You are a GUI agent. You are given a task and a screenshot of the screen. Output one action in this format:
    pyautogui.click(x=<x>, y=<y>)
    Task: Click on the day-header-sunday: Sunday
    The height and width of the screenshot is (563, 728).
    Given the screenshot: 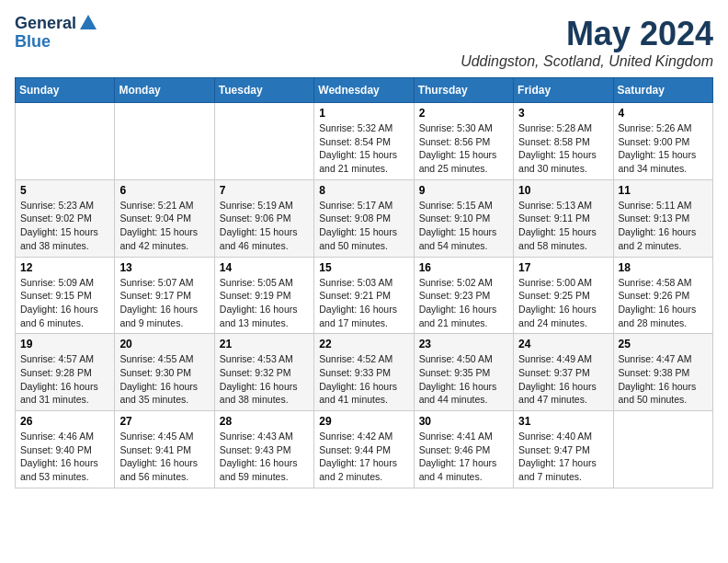 What is the action you would take?
    pyautogui.click(x=65, y=90)
    